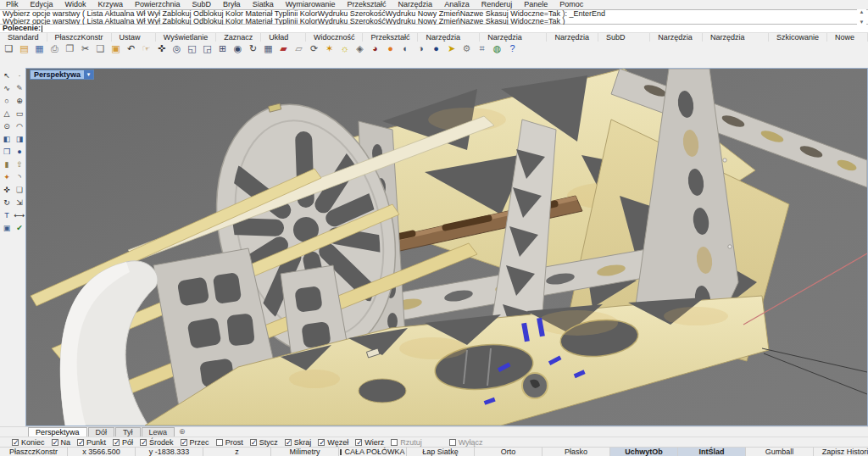 Image resolution: width=868 pixels, height=456 pixels. I want to click on status-cell: PłaszczKonstr, so click(34, 452).